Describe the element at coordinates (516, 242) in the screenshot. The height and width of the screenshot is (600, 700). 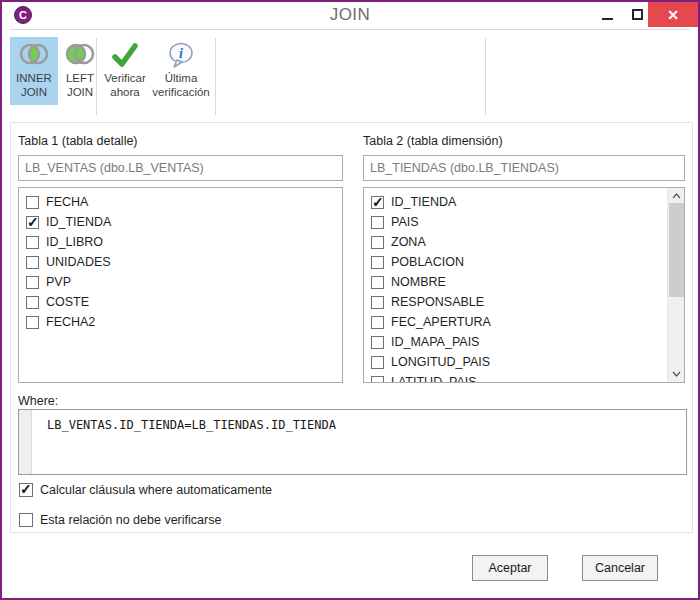
I see `field-row: ZONA` at that location.